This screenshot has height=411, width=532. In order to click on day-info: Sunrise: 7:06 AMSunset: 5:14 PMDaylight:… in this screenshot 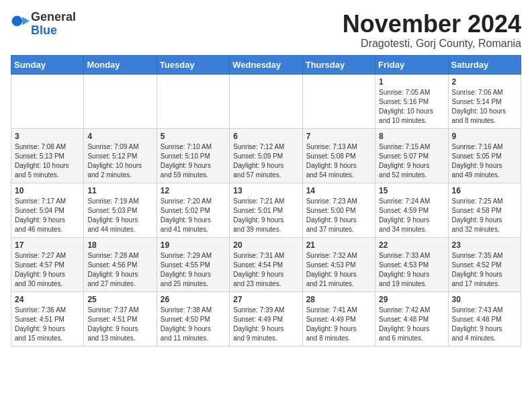, I will do `click(485, 107)`.